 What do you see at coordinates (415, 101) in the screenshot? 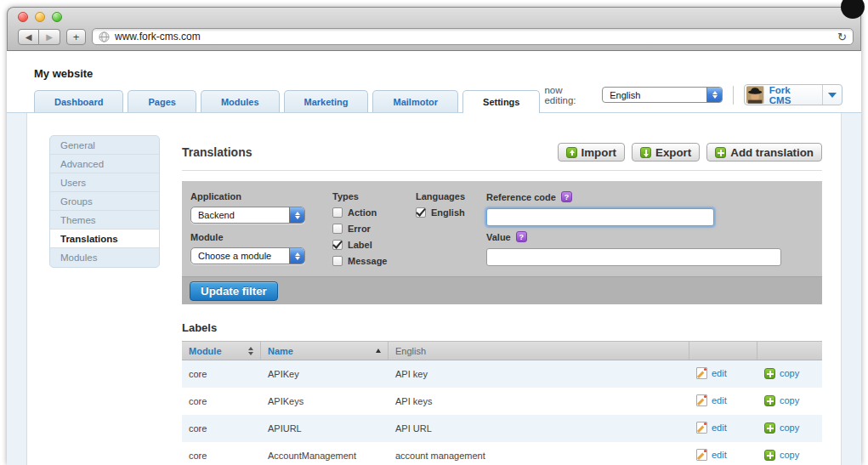
I see `tab-mailmotor: Mailmotor` at bounding box center [415, 101].